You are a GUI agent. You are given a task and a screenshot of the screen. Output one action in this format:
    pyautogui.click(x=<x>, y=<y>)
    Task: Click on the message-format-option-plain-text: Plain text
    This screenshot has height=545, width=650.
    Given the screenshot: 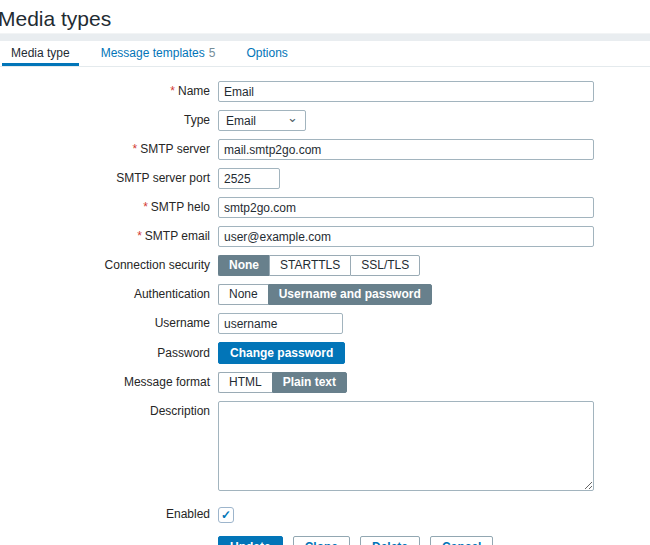 What is the action you would take?
    pyautogui.click(x=310, y=382)
    